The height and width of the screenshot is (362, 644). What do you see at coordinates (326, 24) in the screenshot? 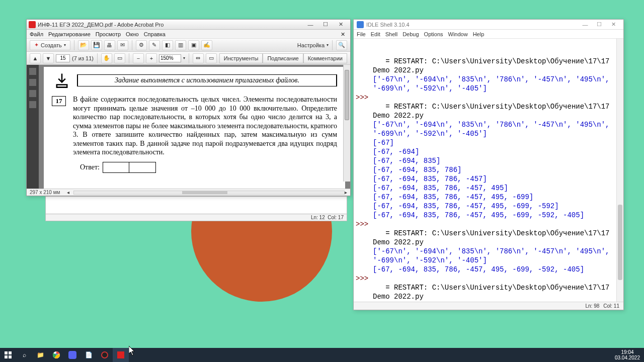
I see `maximize-button: ☐` at bounding box center [326, 24].